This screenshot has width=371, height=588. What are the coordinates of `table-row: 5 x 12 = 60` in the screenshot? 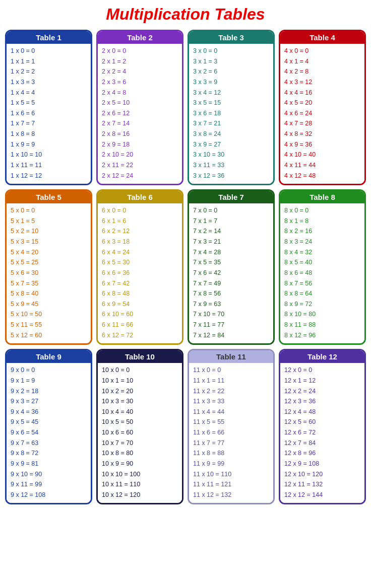 It's located at (48, 335).